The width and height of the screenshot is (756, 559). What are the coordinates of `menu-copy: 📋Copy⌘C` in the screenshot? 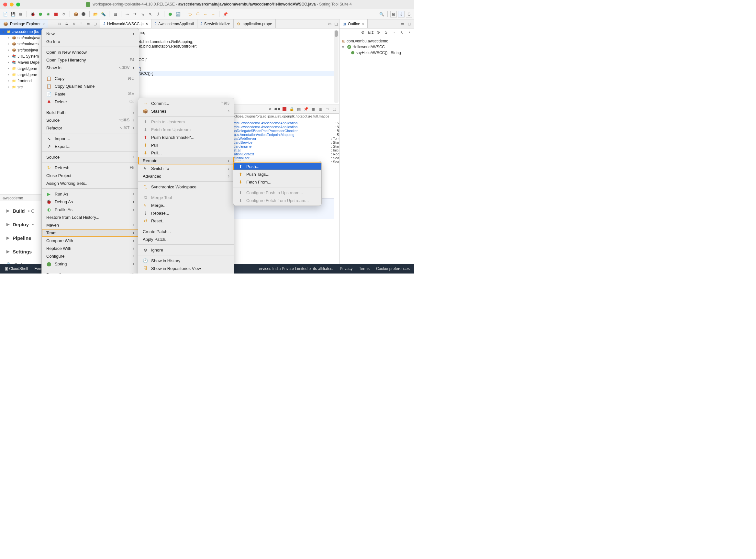 It's located at (90, 79).